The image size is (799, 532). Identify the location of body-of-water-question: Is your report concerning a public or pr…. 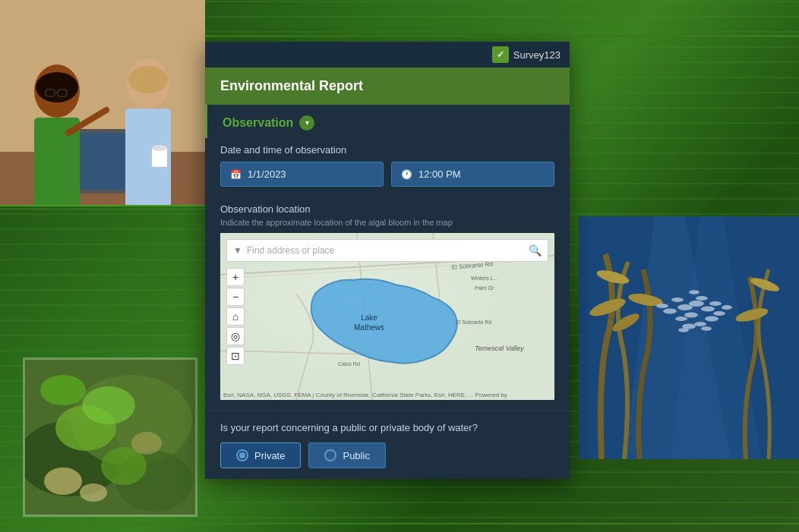
(387, 428).